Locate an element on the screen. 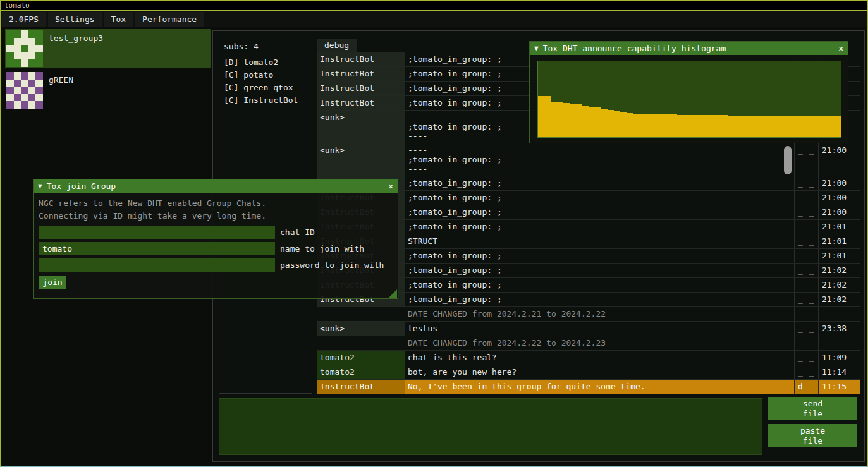  menu-item: Settings is located at coordinates (75, 19).